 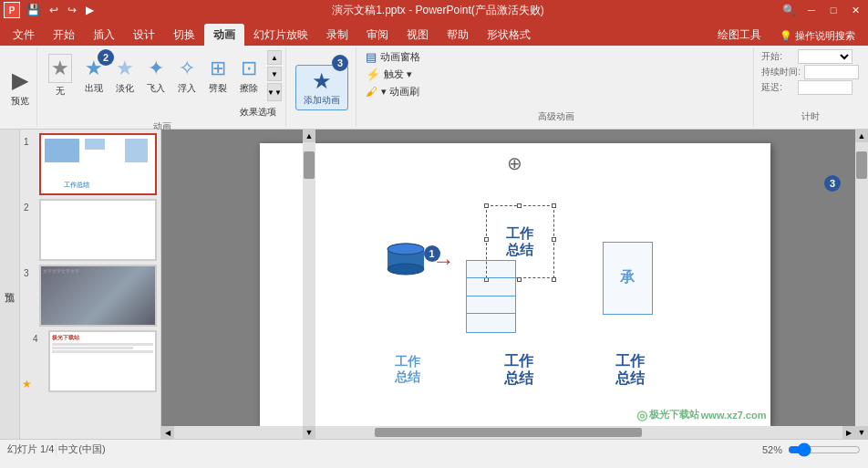 What do you see at coordinates (98, 296) in the screenshot?
I see `slide-img-3: 文字文字文字文字` at bounding box center [98, 296].